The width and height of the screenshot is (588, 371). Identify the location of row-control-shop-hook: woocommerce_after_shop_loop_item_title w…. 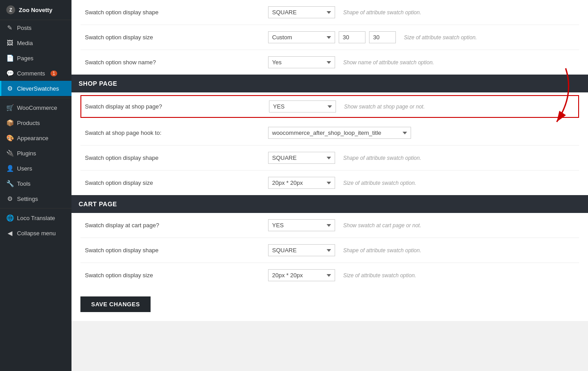
(424, 133).